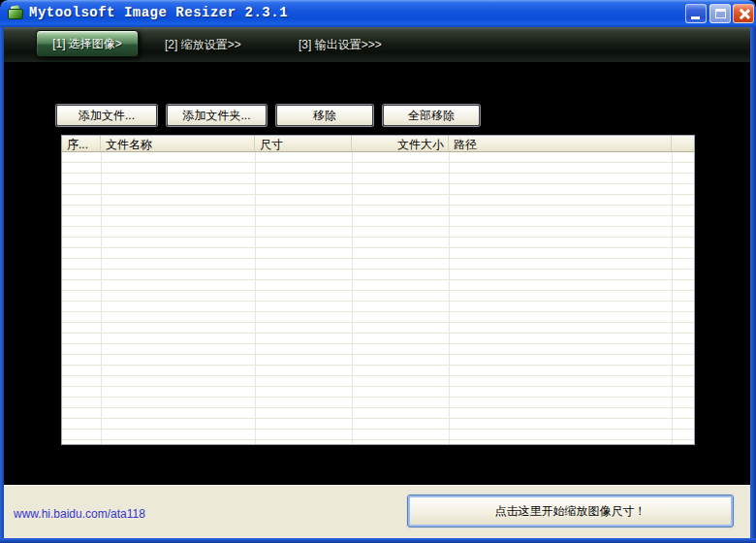  Describe the element at coordinates (107, 115) in the screenshot. I see `add-files-button: 添加文件...` at that location.